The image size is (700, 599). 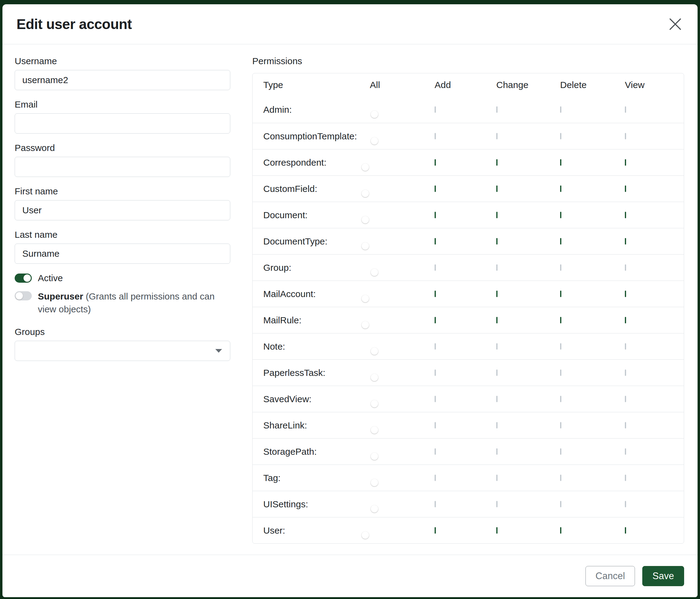 What do you see at coordinates (468, 294) in the screenshot?
I see `permission-row: MailAccount:` at bounding box center [468, 294].